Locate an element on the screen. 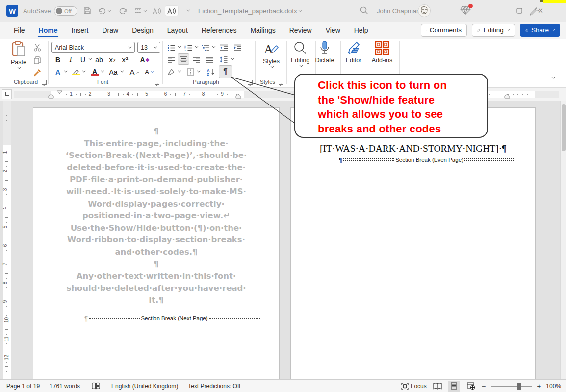 The width and height of the screenshot is (566, 392). undo-icon is located at coordinates (104, 11).